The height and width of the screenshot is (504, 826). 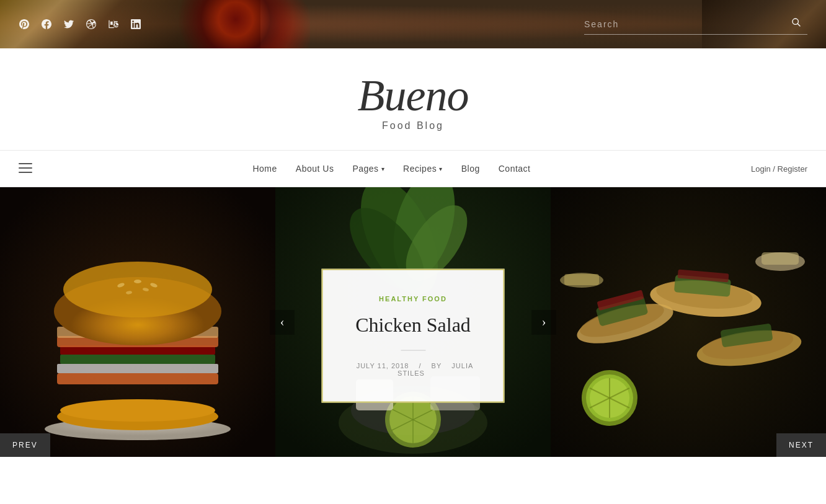 I want to click on search-button, so click(x=796, y=24).